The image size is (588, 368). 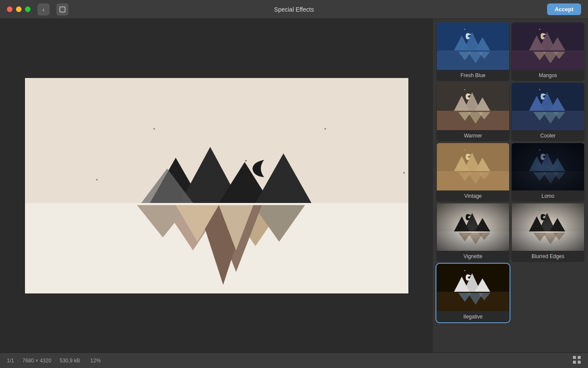 I want to click on effect-thumb-negative, so click(x=473, y=287).